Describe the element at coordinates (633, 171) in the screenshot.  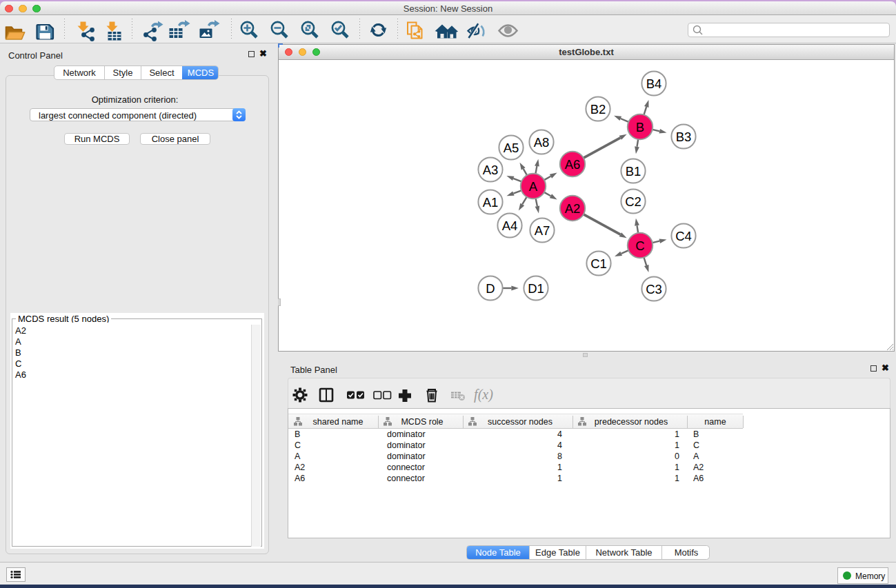
I see `svg-text: B1` at that location.